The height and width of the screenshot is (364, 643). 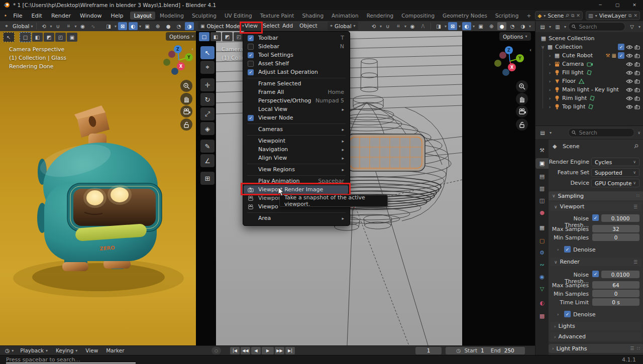 I want to click on time-limit-field: 0 s, so click(x=616, y=302).